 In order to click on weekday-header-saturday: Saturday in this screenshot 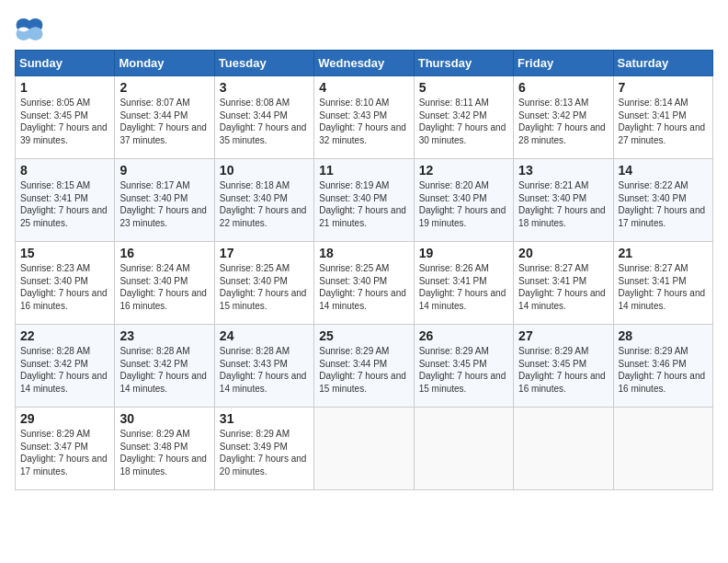, I will do `click(663, 63)`.